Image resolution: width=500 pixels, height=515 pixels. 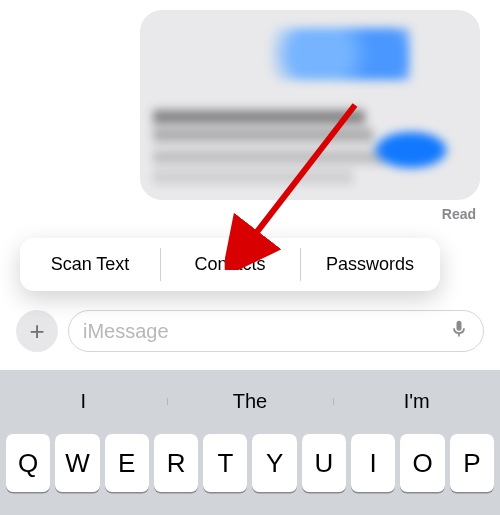 What do you see at coordinates (276, 331) in the screenshot?
I see `message-input: iMessage` at bounding box center [276, 331].